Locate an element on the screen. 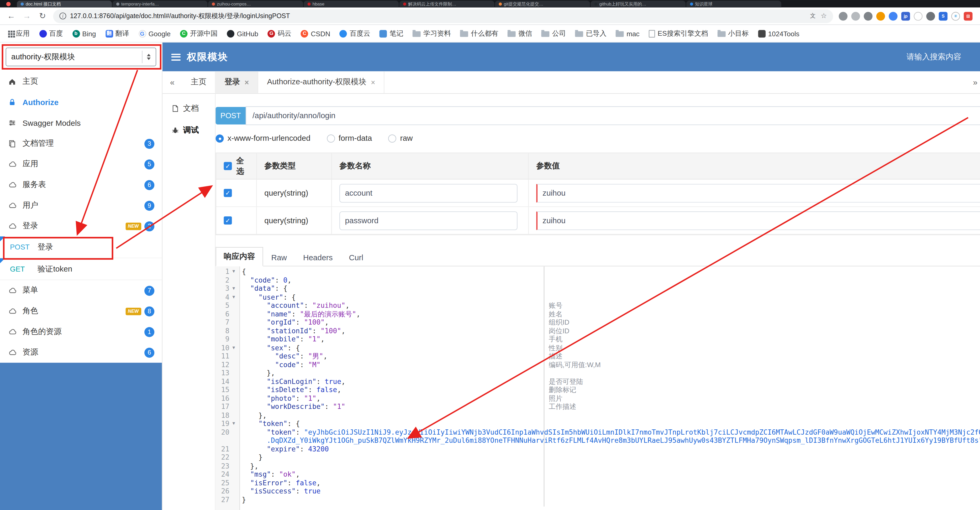 This screenshot has width=980, height=510. tab-1: 登录× is located at coordinates (237, 82).